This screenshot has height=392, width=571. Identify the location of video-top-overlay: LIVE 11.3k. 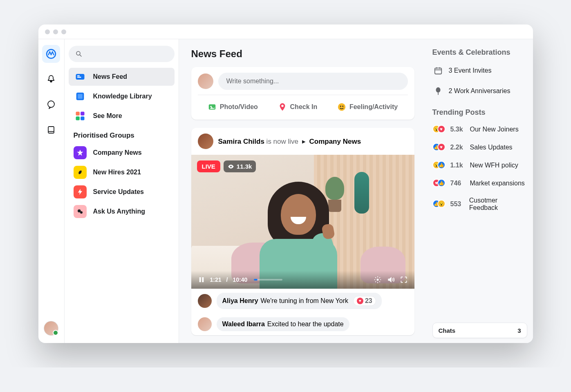
(226, 167).